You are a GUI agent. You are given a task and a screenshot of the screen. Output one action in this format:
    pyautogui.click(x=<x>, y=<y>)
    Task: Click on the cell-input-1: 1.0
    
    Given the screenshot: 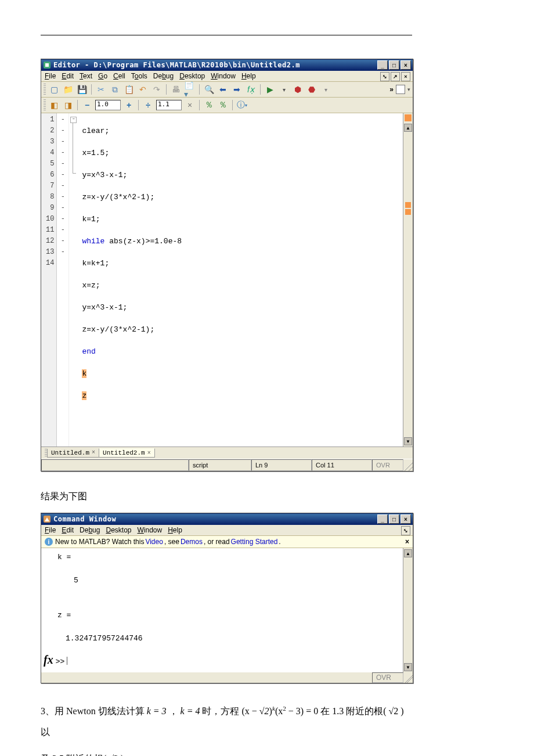 What is the action you would take?
    pyautogui.click(x=108, y=105)
    